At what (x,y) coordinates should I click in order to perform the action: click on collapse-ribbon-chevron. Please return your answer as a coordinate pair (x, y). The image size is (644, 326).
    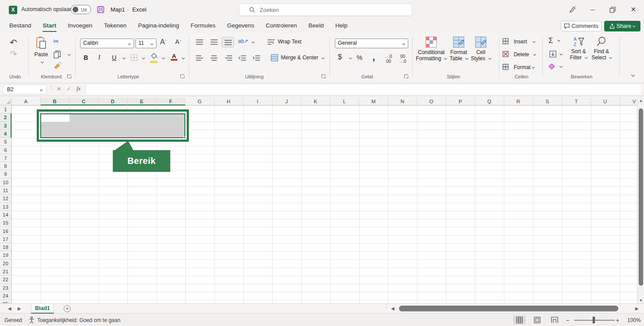
    Looking at the image, I should click on (633, 75).